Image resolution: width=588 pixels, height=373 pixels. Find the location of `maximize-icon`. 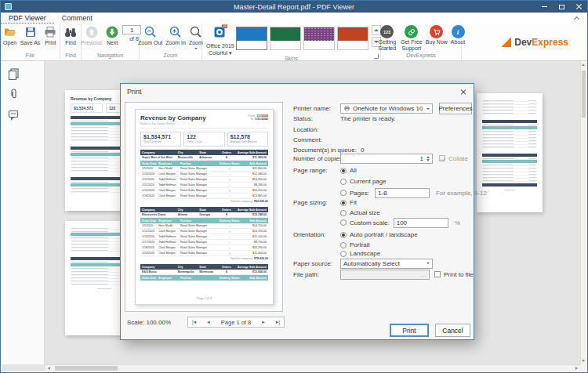

maximize-icon is located at coordinates (561, 7).